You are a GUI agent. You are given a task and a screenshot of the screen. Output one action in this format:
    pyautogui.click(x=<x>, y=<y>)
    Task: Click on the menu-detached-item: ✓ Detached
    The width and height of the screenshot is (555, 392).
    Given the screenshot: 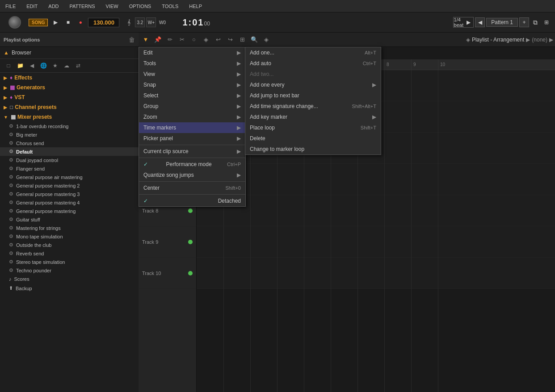 What is the action you would take?
    pyautogui.click(x=192, y=201)
    